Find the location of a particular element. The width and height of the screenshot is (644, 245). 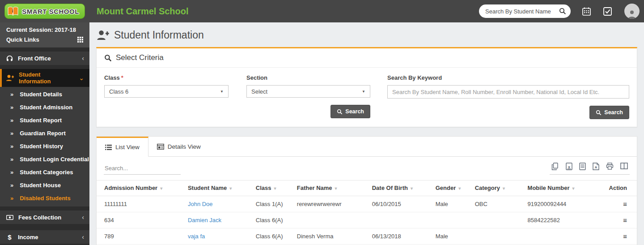

sidebar-item-student-history: » Student History is located at coordinates (45, 146).